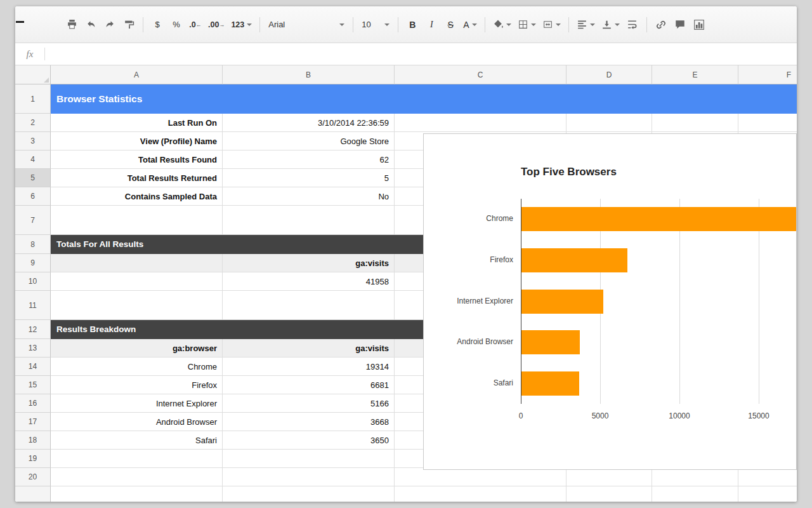  What do you see at coordinates (481, 478) in the screenshot?
I see `cell-C20` at bounding box center [481, 478].